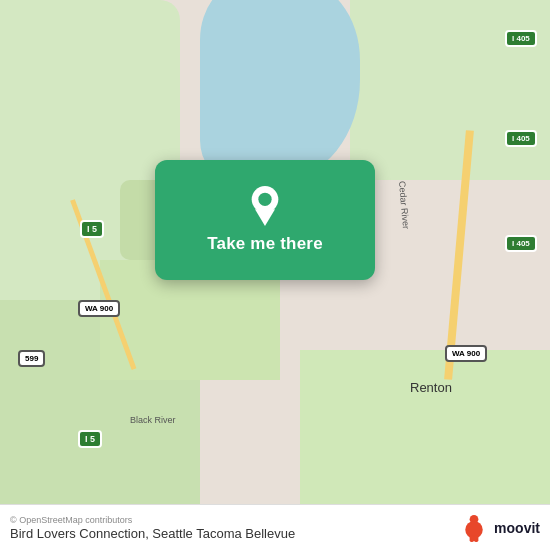 The height and width of the screenshot is (550, 550). Describe the element at coordinates (474, 528) in the screenshot. I see `moovit-icon` at that location.